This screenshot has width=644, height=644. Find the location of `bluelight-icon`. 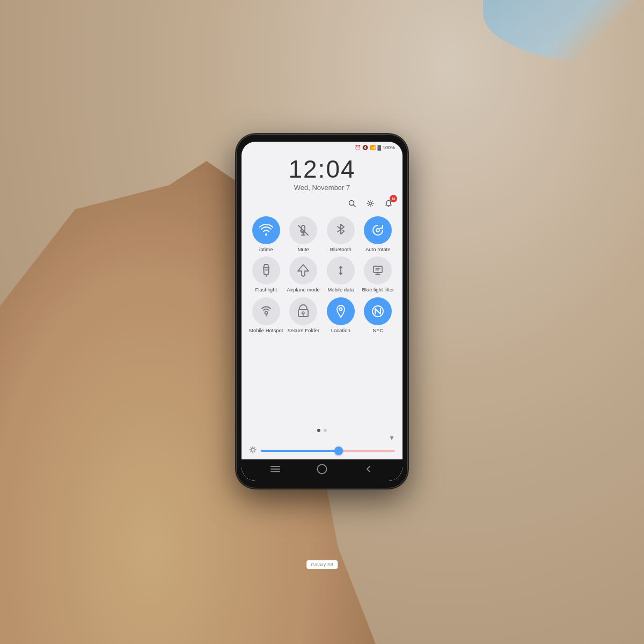

bluelight-icon is located at coordinates (378, 270).